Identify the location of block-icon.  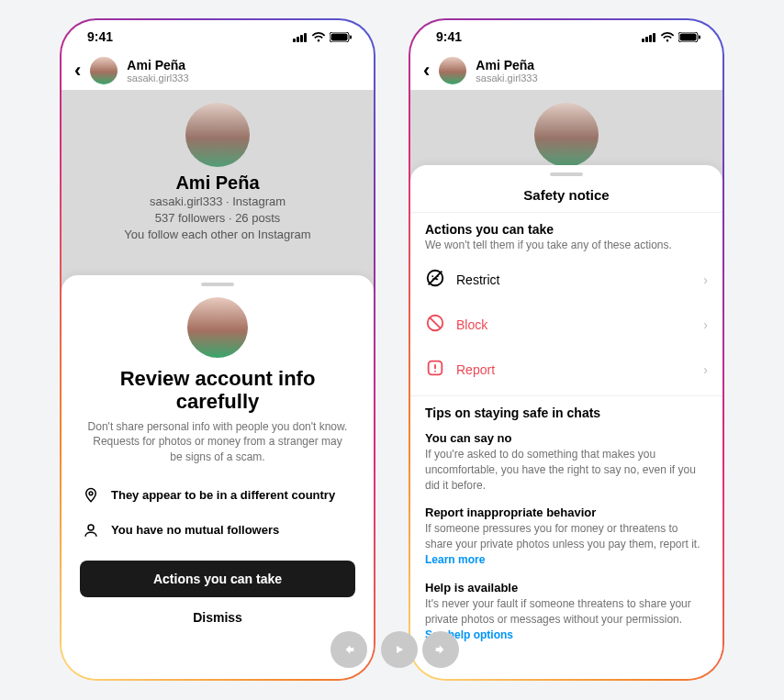
(435, 325).